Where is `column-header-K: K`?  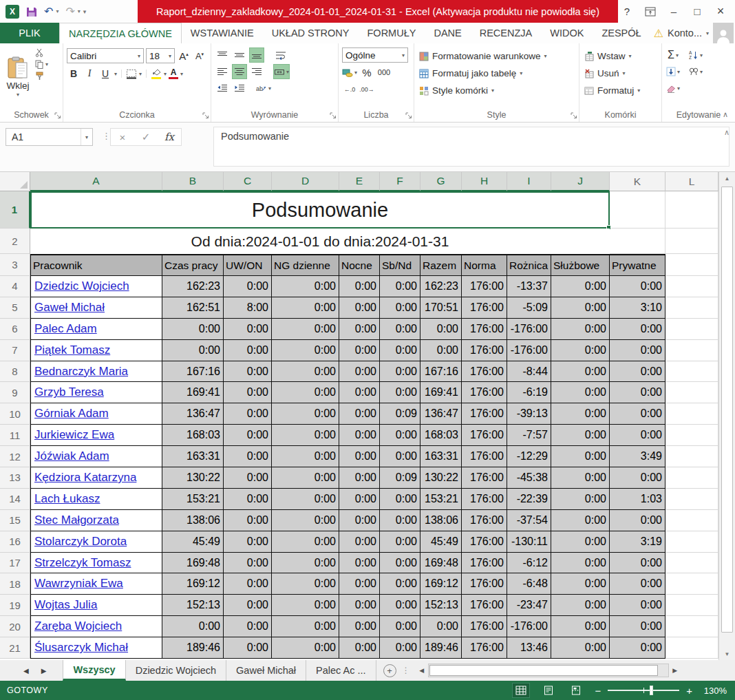
column-header-K: K is located at coordinates (637, 182).